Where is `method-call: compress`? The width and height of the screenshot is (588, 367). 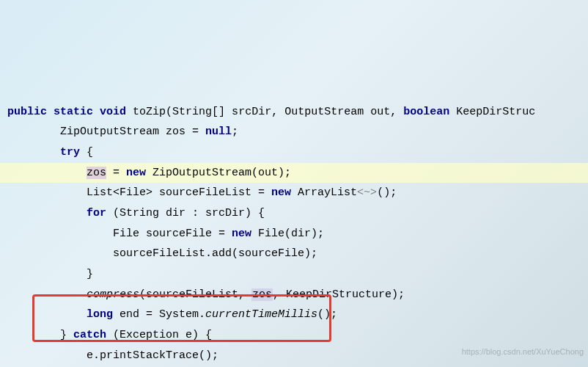
method-call: compress is located at coordinates (113, 295).